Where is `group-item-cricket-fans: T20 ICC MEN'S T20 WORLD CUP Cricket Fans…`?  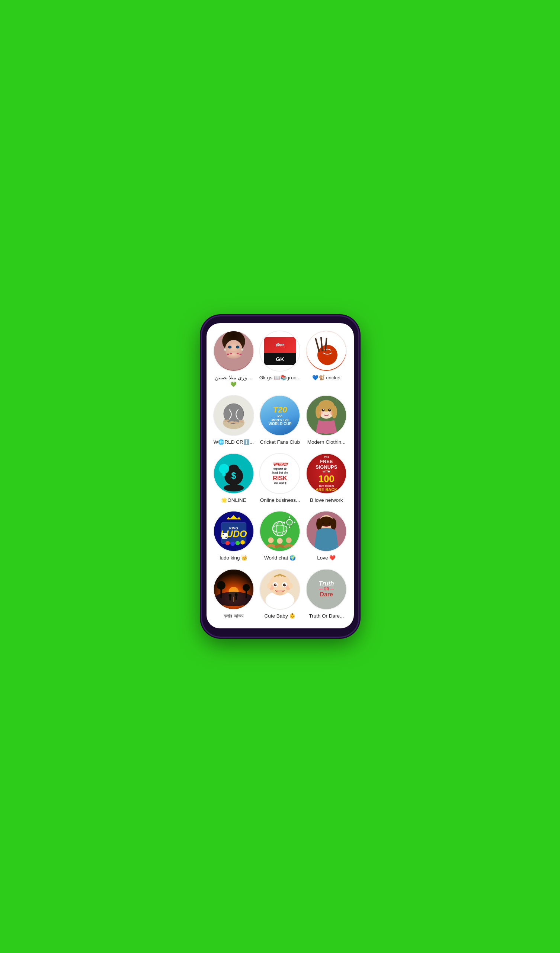
group-item-cricket-fans: T20 ICC MEN'S T20 WORLD CUP Cricket Fans… is located at coordinates (280, 420).